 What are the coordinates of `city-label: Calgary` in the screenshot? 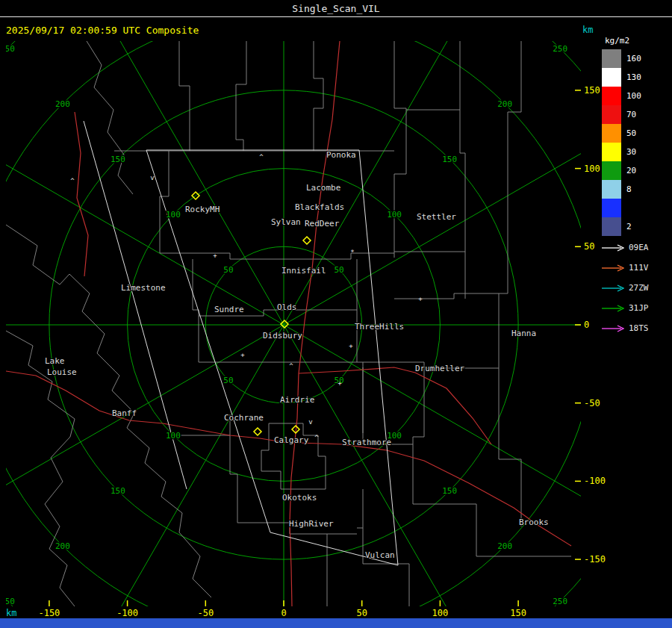 It's located at (291, 441).